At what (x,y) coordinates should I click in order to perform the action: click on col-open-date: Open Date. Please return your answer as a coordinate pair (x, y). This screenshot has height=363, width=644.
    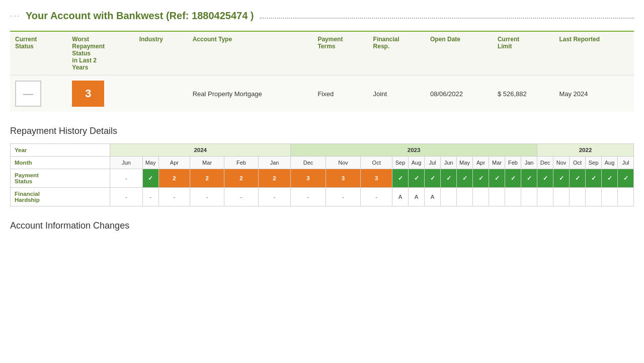
    Looking at the image, I should click on (459, 53).